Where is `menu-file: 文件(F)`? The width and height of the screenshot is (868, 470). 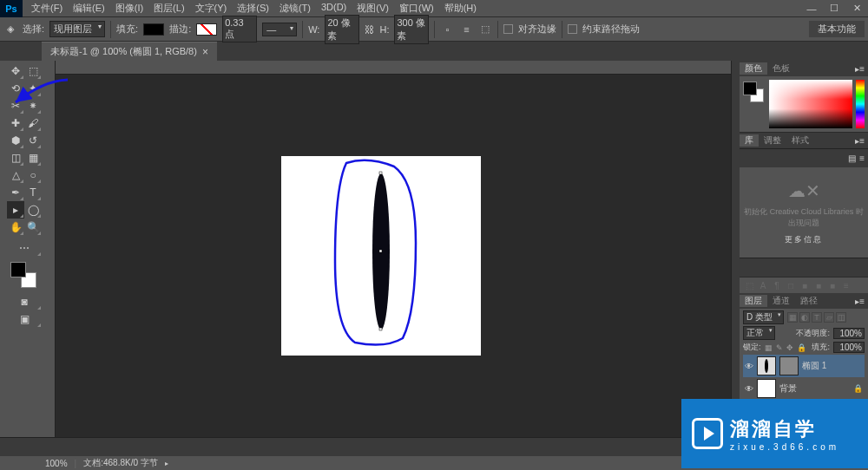 menu-file: 文件(F) is located at coordinates (47, 9).